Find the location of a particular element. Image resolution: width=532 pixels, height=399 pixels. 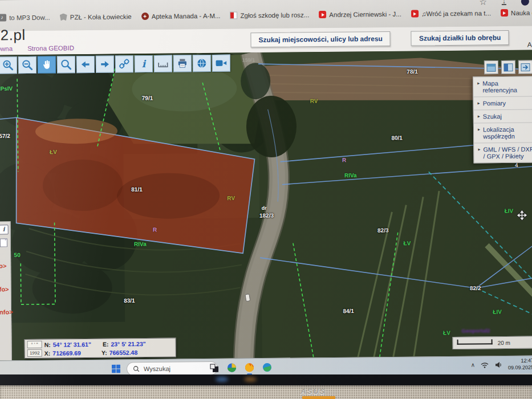

menu-item-label: Pomiary is located at coordinates (494, 103).